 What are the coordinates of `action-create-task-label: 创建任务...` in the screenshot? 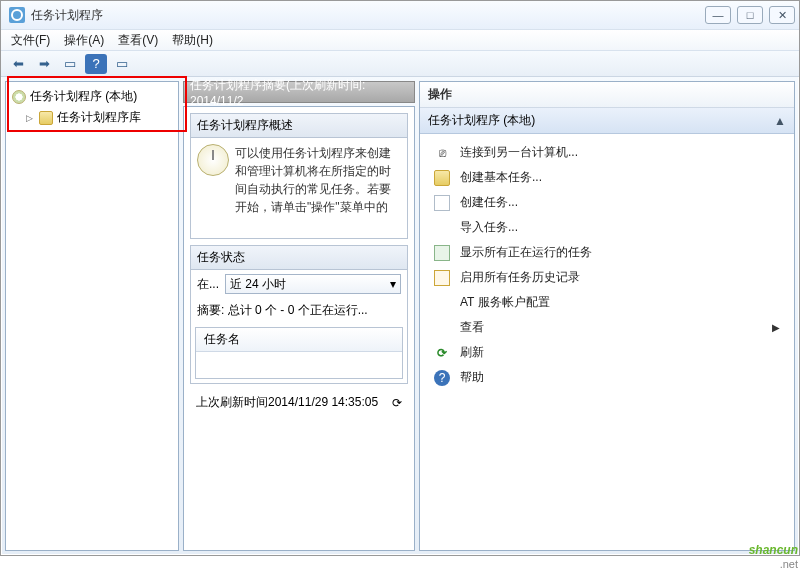 It's located at (489, 202).